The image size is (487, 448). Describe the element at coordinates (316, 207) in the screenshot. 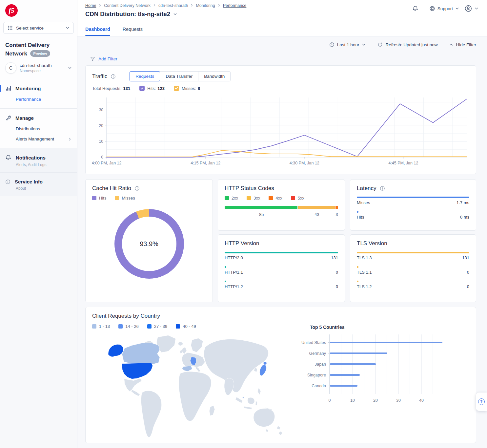

I see `status-segment-3xx` at that location.